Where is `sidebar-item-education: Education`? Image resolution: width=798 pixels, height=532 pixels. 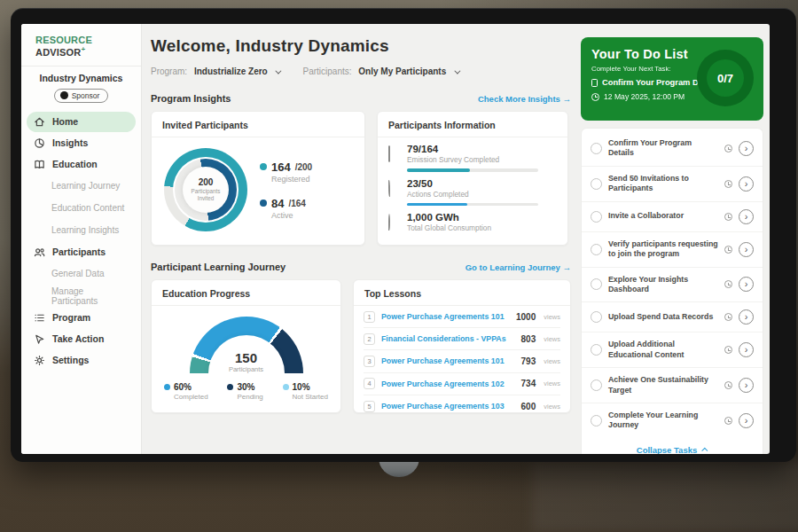
sidebar-item-education: Education is located at coordinates (82, 165).